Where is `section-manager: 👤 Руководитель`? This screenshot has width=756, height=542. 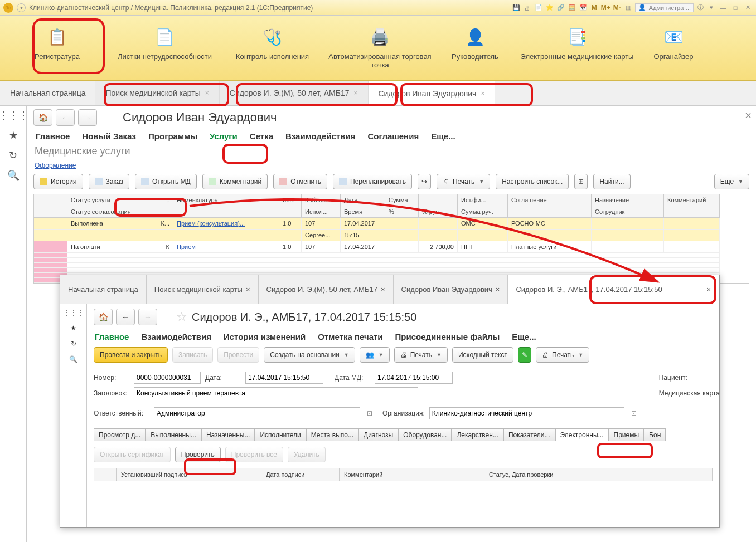 section-manager: 👤 Руководитель is located at coordinates (475, 51).